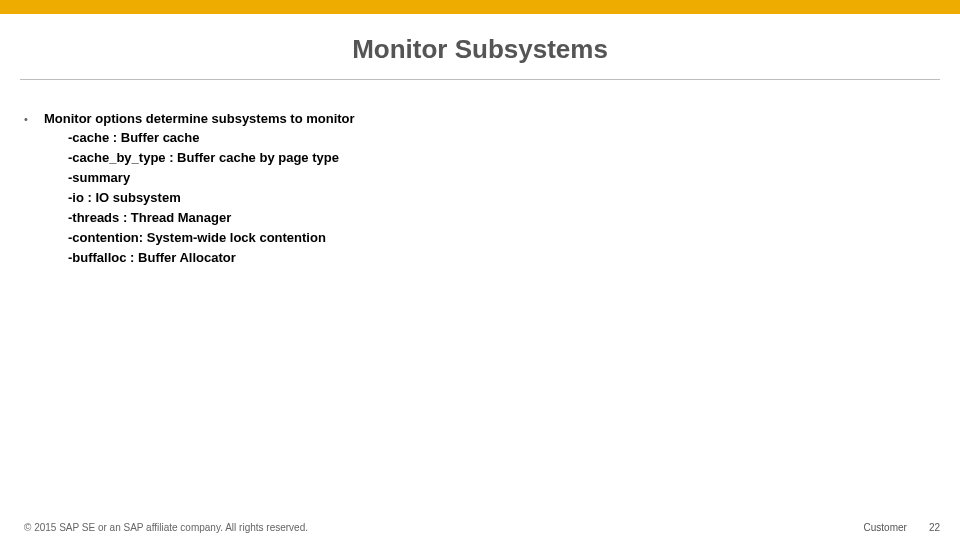 The image size is (960, 540). I want to click on option-item: -buffalloc : Buffer Allocator, so click(502, 258).